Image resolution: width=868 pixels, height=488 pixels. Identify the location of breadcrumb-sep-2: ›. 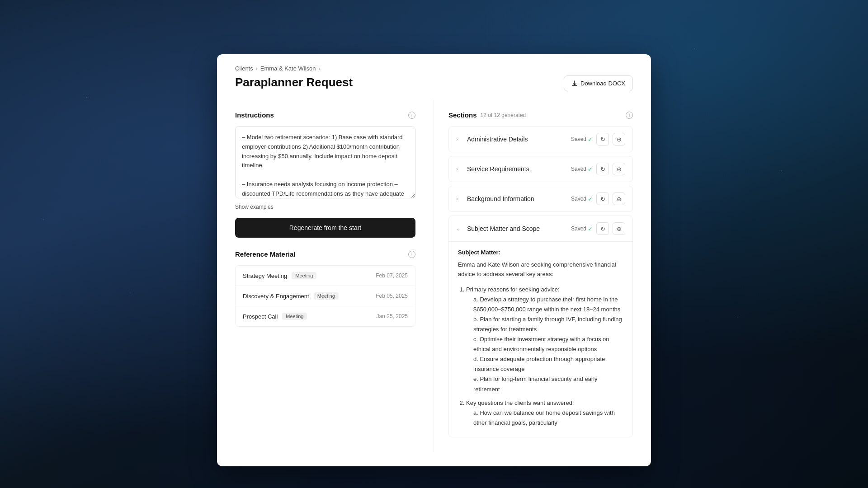
(320, 69).